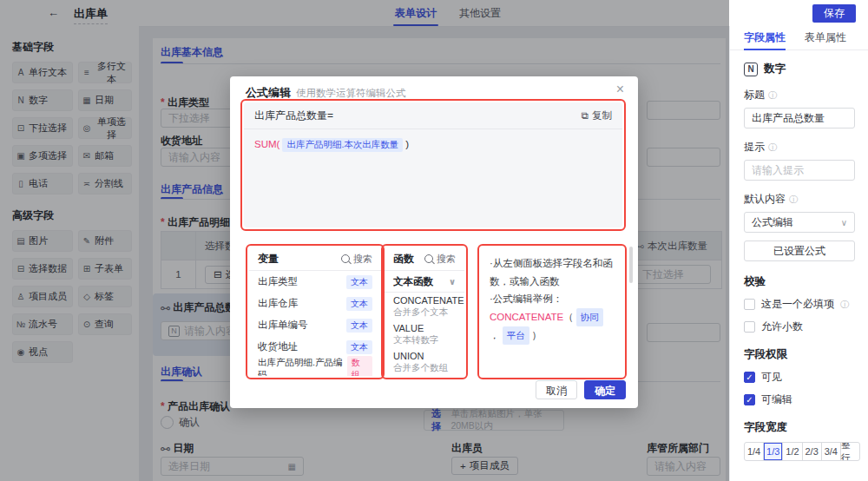 The width and height of the screenshot is (868, 481). What do you see at coordinates (799, 354) in the screenshot?
I see `permission-title: 字段权限` at bounding box center [799, 354].